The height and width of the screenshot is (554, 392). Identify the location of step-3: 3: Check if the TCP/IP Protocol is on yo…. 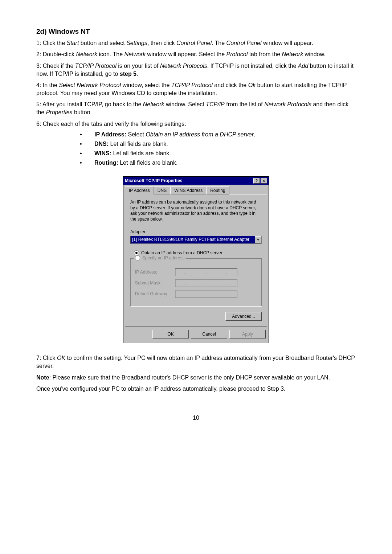
(196, 70).